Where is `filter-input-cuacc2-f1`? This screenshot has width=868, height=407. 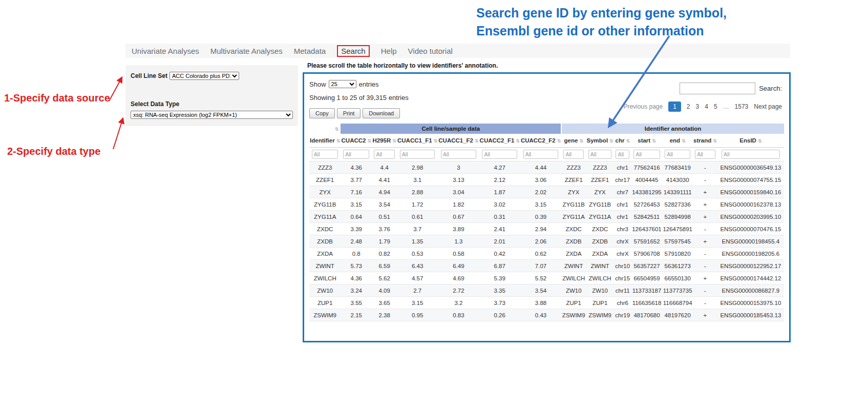 filter-input-cuacc2-f1 is located at coordinates (500, 154).